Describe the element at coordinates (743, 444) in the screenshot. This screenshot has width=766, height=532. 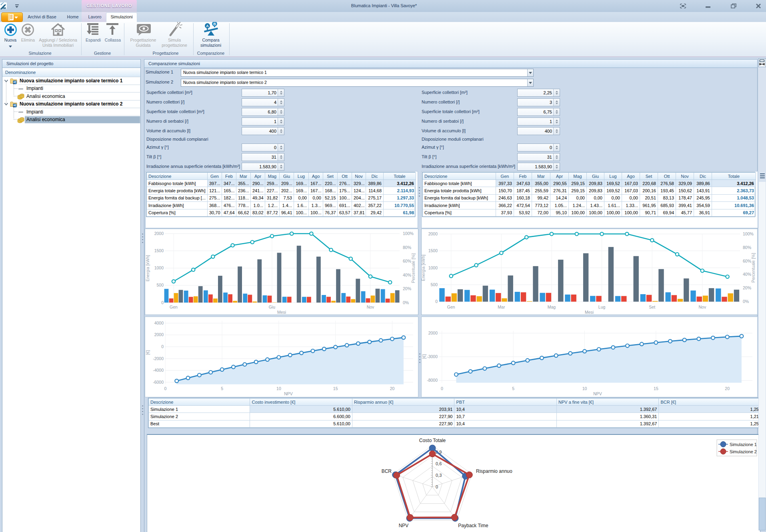
I see `svg-text: Simulazione 1` at that location.